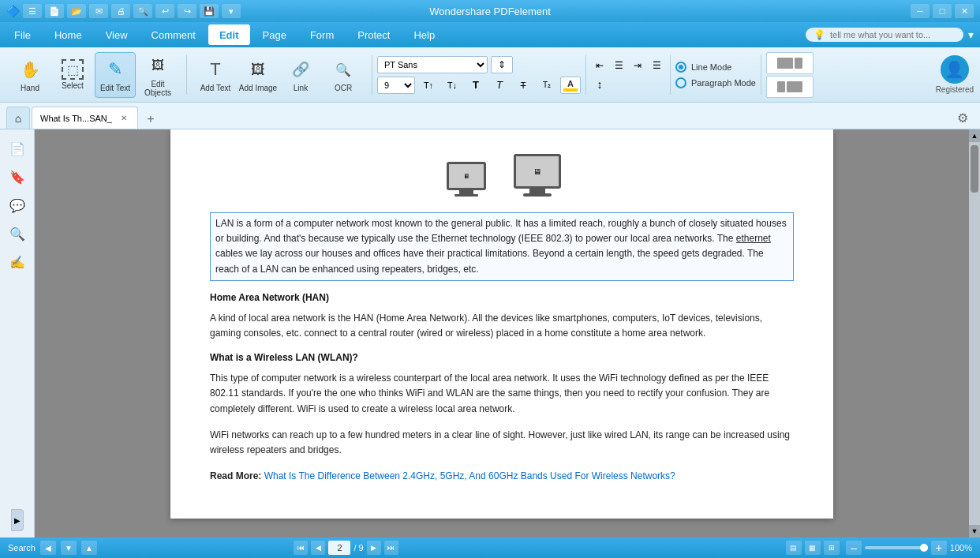 The image size is (980, 558). Describe the element at coordinates (231, 11) in the screenshot. I see `more-icon: ▾` at that location.